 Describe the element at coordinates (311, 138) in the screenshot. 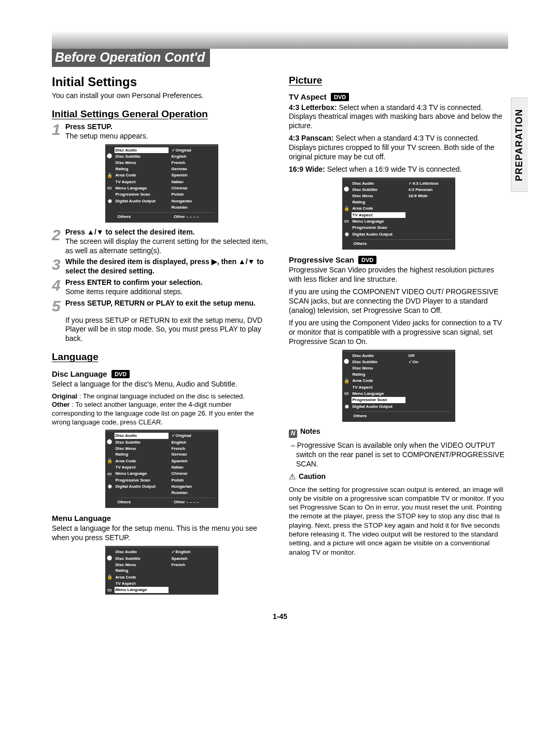

I see `panscan-label: 4:3 Panscan:` at that location.